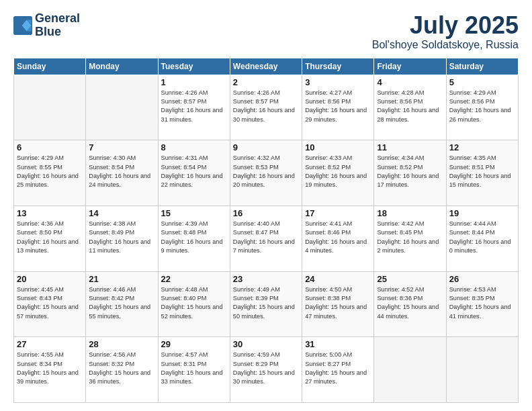 This screenshot has width=532, height=411. Describe the element at coordinates (410, 172) in the screenshot. I see `day-info: Sunrise: 4:34 AMSunset: 8:52 PMDaylight:…` at that location.